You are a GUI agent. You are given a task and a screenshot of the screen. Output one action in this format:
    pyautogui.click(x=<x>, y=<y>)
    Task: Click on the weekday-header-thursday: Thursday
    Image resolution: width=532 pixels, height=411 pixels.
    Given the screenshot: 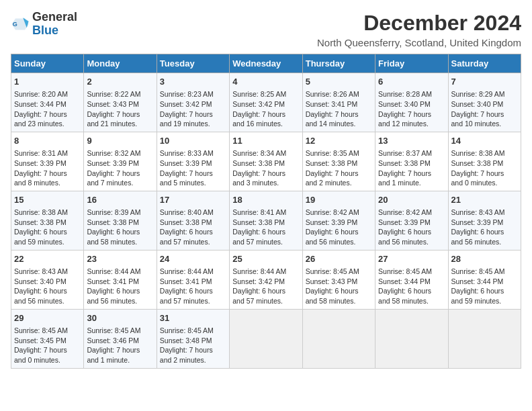 What is the action you would take?
    pyautogui.click(x=339, y=64)
    